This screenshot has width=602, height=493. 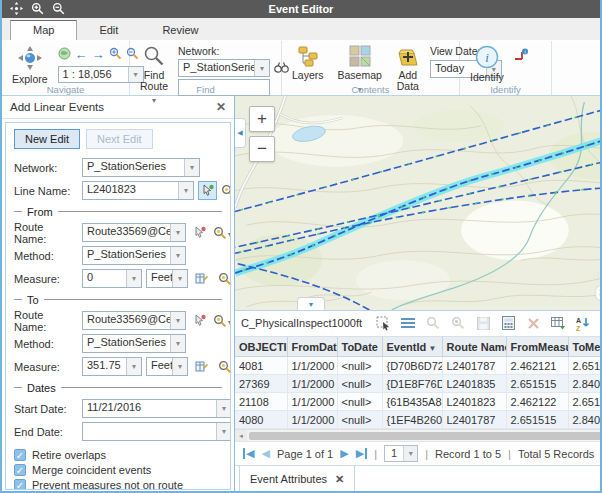 What do you see at coordinates (241, 436) in the screenshot?
I see `scroll-left-arrow: ◂` at bounding box center [241, 436].